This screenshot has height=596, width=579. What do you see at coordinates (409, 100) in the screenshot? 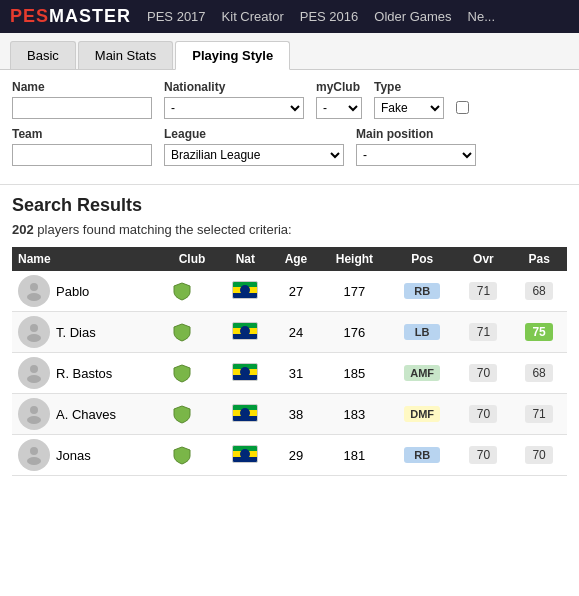
I see `type-group: Type Fake` at bounding box center [409, 100].